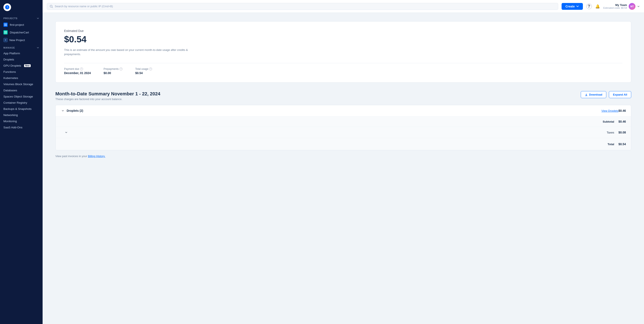  I want to click on subtotal-value: $0.46, so click(622, 121).